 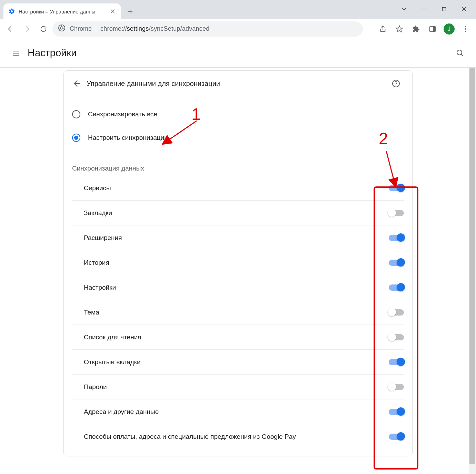 I want to click on window-close-button, so click(x=464, y=9).